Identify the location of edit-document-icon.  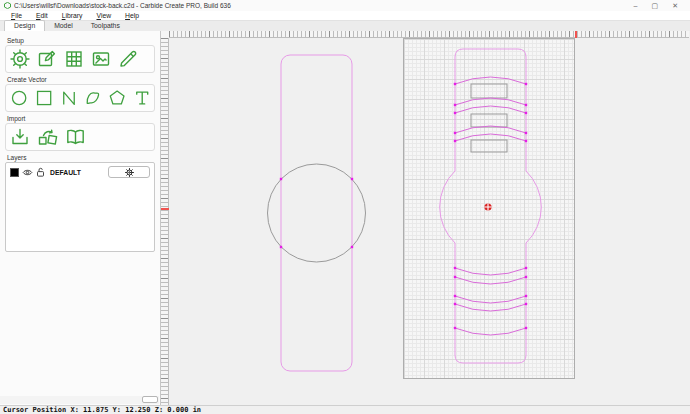
(47, 59).